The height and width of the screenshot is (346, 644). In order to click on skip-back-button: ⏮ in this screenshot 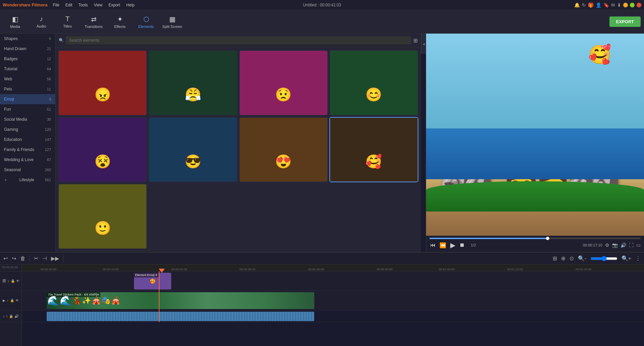, I will do `click(433, 245)`.